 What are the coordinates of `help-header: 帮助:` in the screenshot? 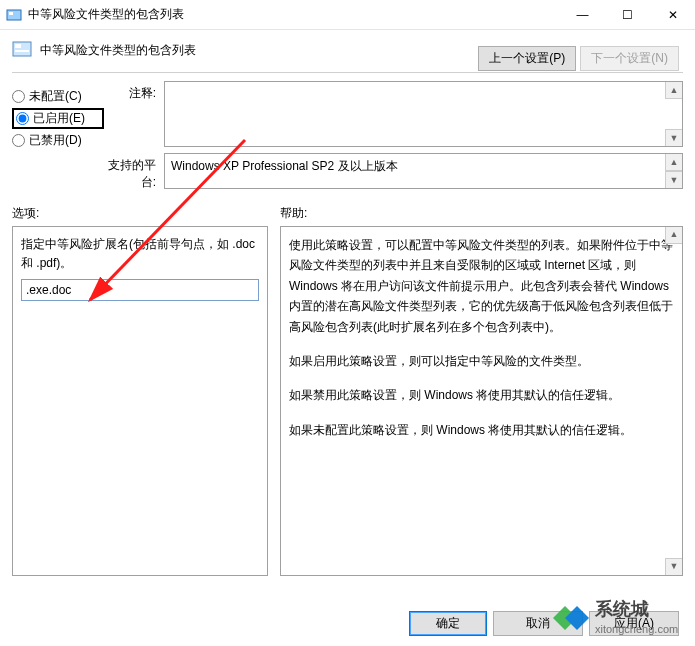 It's located at (476, 214).